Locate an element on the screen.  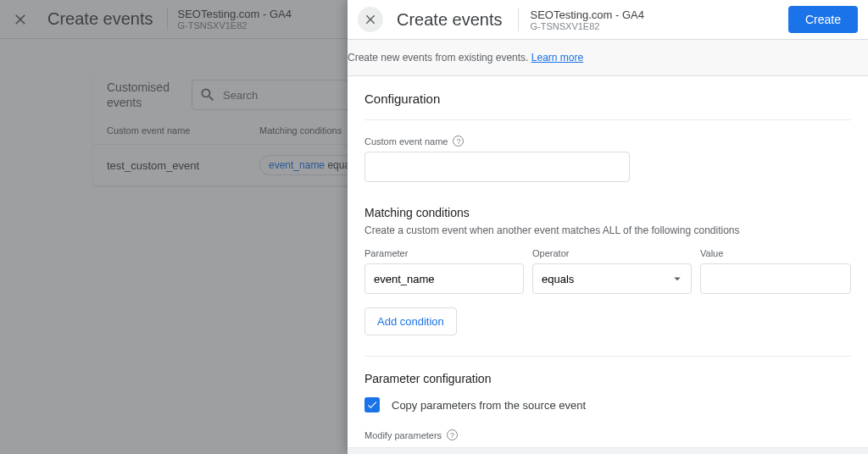
copy-params-label: Copy parameters from the source event is located at coordinates (488, 405).